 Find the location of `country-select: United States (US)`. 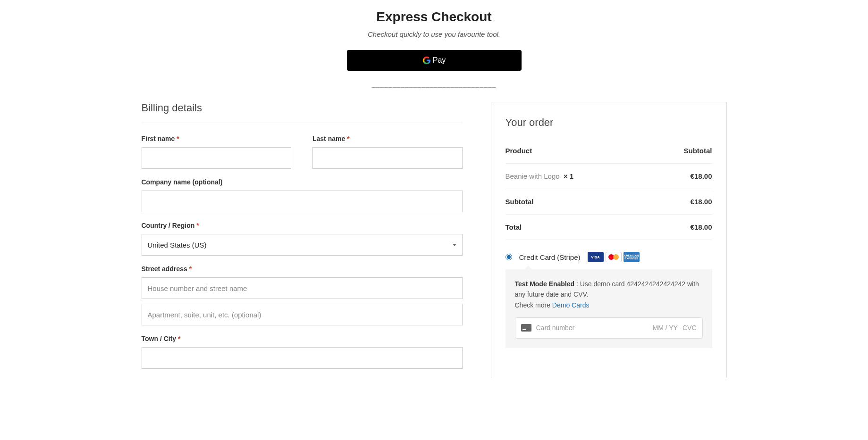

country-select: United States (US) is located at coordinates (302, 245).